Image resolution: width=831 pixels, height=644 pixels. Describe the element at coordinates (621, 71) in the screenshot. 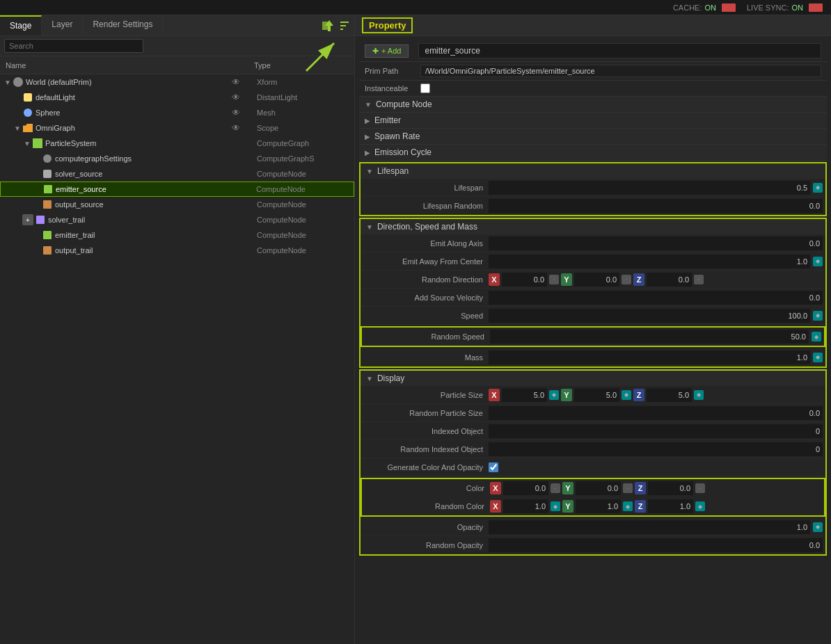

I see `prim-path-input` at that location.